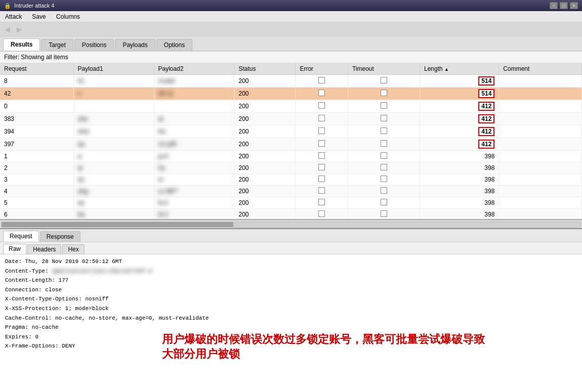  What do you see at coordinates (291, 145) in the screenshot?
I see `table-row: 397 aa 12 y45 200 412` at bounding box center [291, 145].